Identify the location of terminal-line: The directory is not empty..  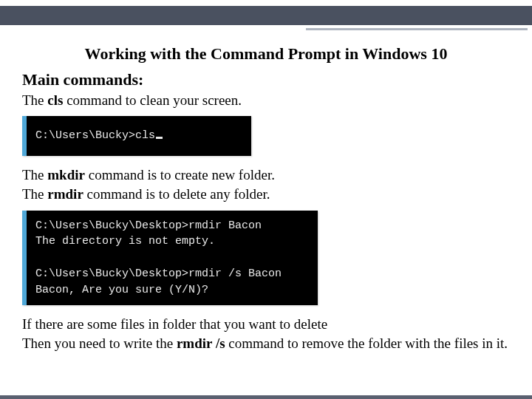
(126, 241).